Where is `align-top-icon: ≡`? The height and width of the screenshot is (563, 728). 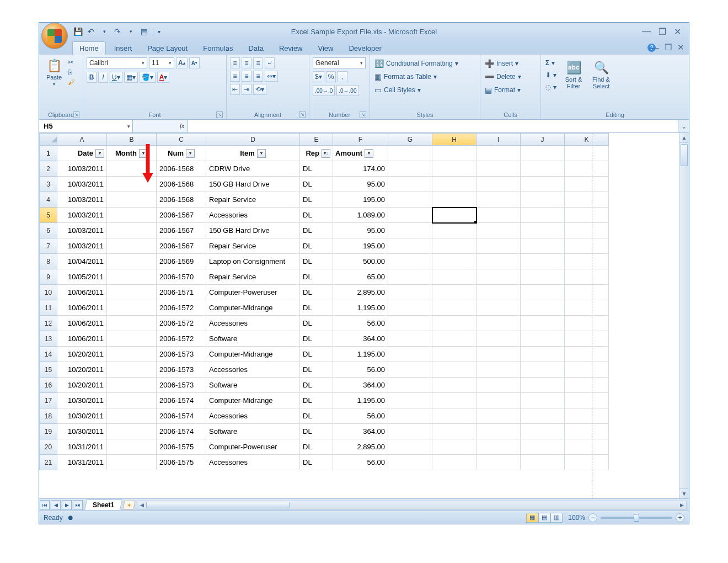
align-top-icon: ≡ is located at coordinates (235, 63).